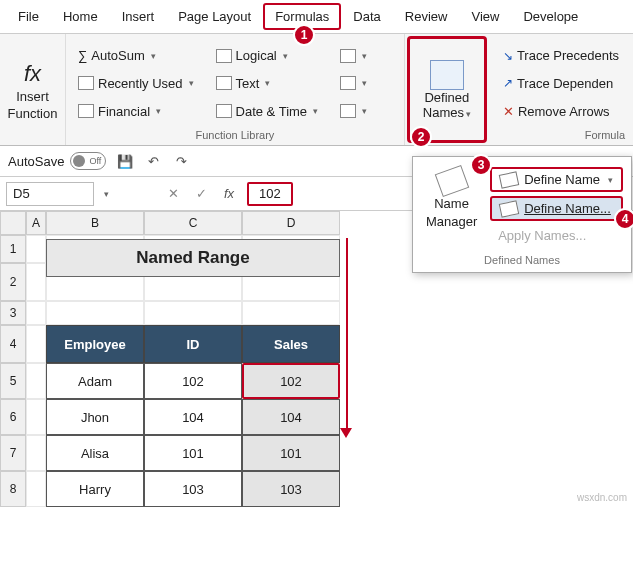  Describe the element at coordinates (13, 282) in the screenshot. I see `row-header: 2` at that location.